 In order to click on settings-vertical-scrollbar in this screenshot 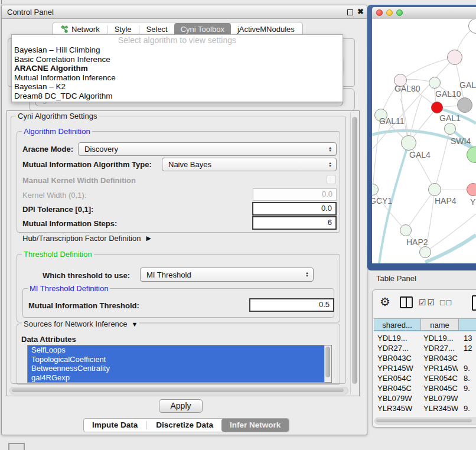, I will do `click(354, 253)`.